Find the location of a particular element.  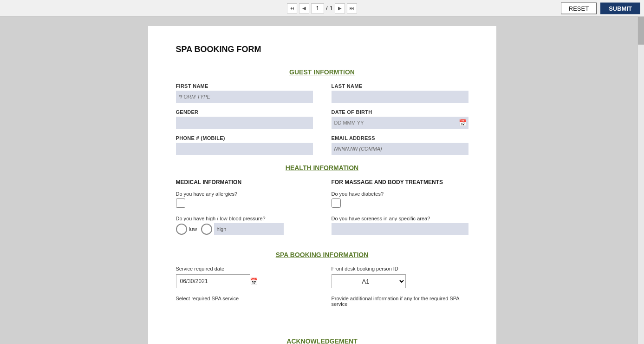

email-input is located at coordinates (400, 149).